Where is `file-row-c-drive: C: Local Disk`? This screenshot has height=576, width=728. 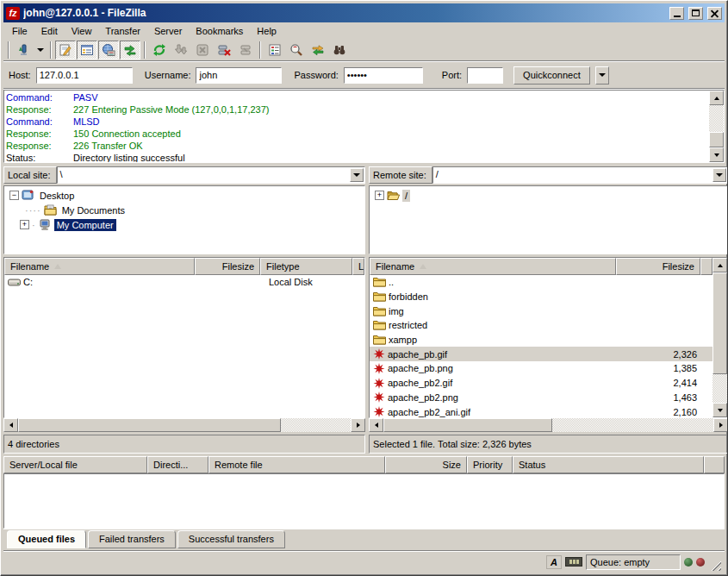 file-row-c-drive: C: Local Disk is located at coordinates (184, 283).